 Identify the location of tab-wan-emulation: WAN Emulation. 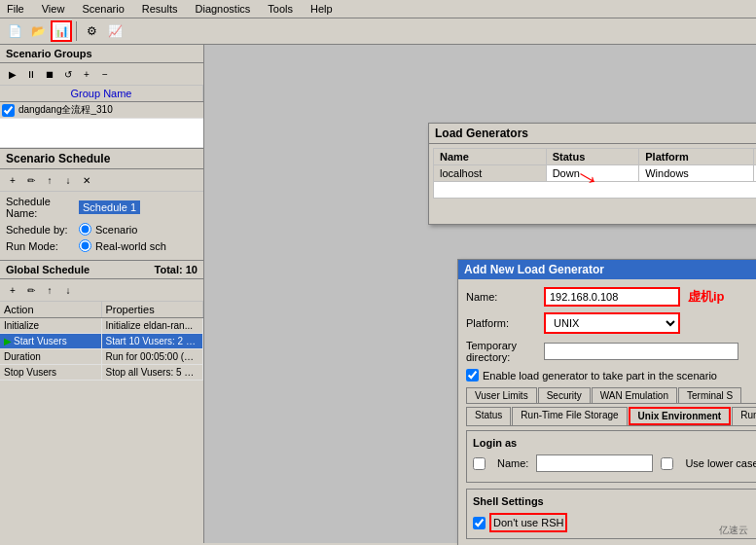
(634, 395).